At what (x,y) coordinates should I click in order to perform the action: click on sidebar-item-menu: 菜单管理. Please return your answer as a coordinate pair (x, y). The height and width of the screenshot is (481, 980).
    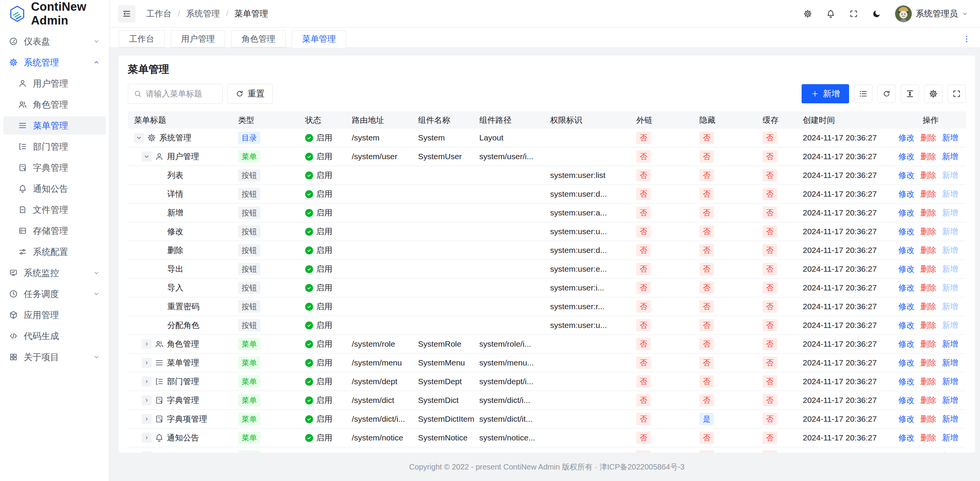
    Looking at the image, I should click on (54, 126).